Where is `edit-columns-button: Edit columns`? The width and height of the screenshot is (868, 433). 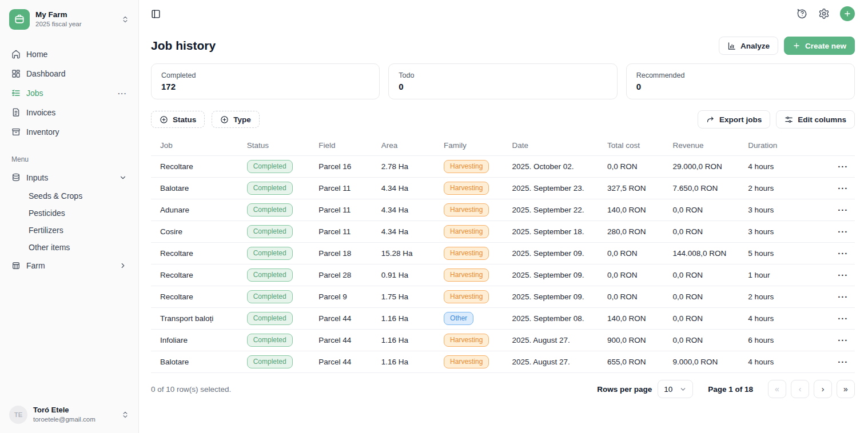 edit-columns-button: Edit columns is located at coordinates (815, 119).